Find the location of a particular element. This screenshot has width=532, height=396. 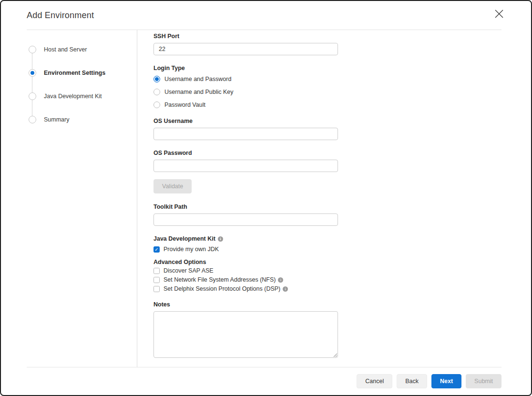

validate-button: Validate is located at coordinates (173, 186).